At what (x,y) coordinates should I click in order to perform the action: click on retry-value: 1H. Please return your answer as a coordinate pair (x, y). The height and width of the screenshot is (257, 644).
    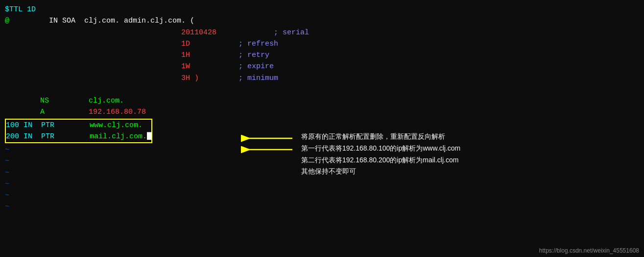
    Looking at the image, I should click on (186, 55).